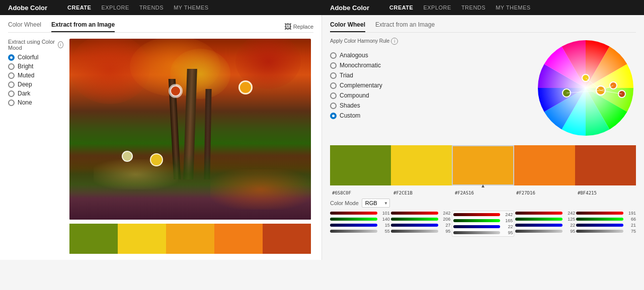 Image resolution: width=644 pixels, height=290 pixels. I want to click on radio-monochromatic, so click(333, 65).